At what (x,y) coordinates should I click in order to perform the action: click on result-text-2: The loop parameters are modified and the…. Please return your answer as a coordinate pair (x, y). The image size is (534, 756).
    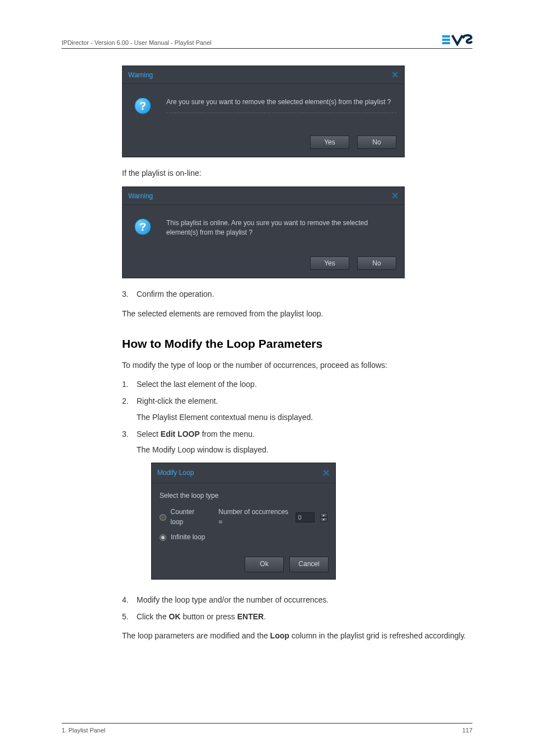
    Looking at the image, I should click on (296, 636).